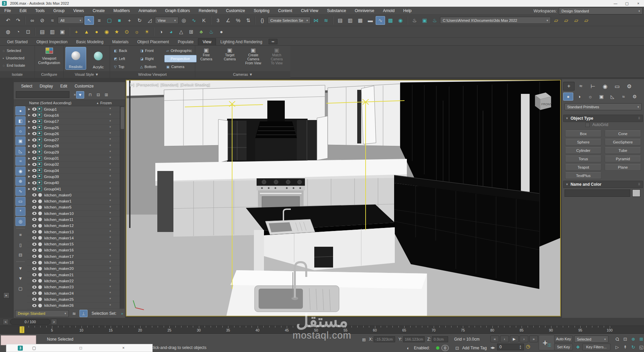 This screenshot has height=352, width=644. Describe the element at coordinates (204, 20) in the screenshot. I see `keyboard-override-icon: K` at that location.